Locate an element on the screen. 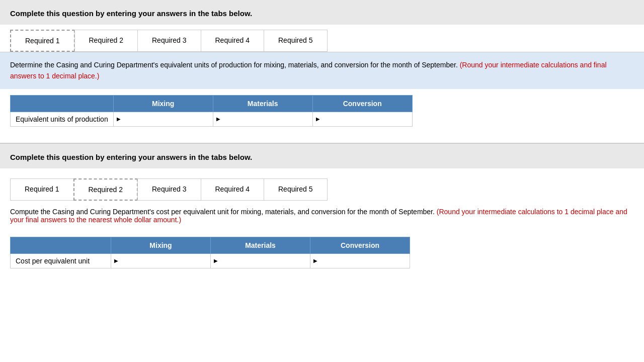 This screenshot has height=362, width=644. section1-row-equiv: Equivalent units of production ▶ ▶ is located at coordinates (211, 119).